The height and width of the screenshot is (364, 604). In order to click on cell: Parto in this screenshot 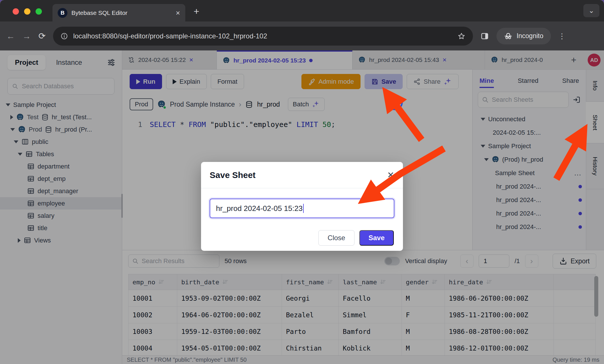, I will do `click(310, 332)`.